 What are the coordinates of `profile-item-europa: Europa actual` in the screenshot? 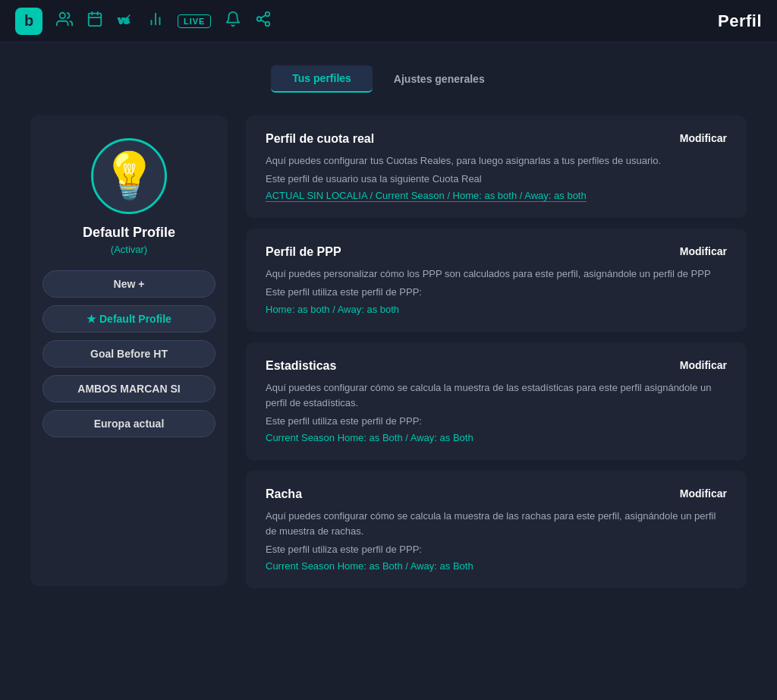 It's located at (129, 424).